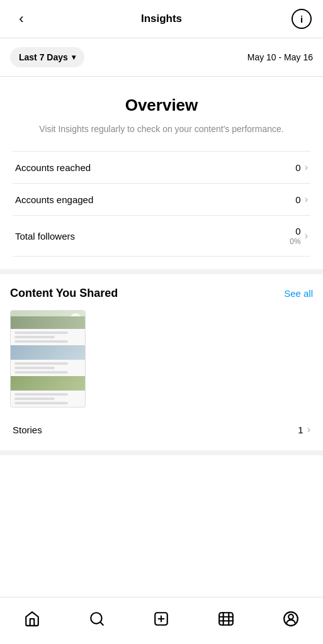 The image size is (323, 644). I want to click on info-button: i, so click(302, 19).